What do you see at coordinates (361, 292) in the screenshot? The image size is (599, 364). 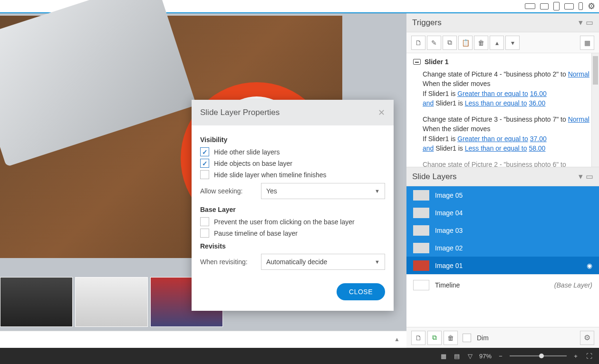 I see `close-button: CLOSE` at bounding box center [361, 292].